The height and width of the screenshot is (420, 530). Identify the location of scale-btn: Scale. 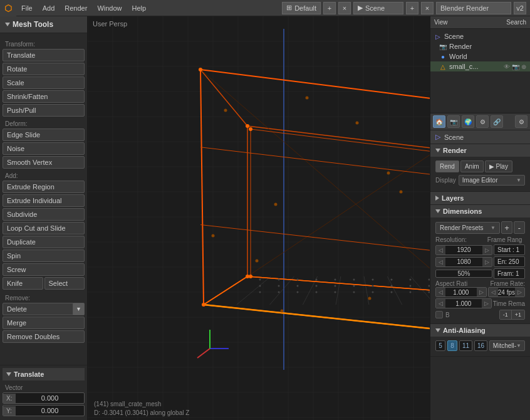
(44, 83).